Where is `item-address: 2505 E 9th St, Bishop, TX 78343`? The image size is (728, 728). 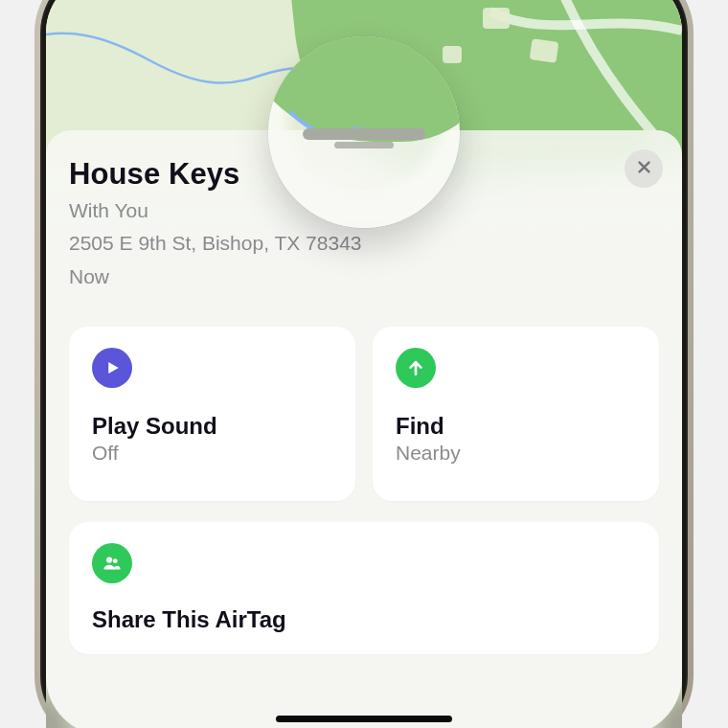 item-address: 2505 E 9th St, Bishop, TX 78343 is located at coordinates (270, 243).